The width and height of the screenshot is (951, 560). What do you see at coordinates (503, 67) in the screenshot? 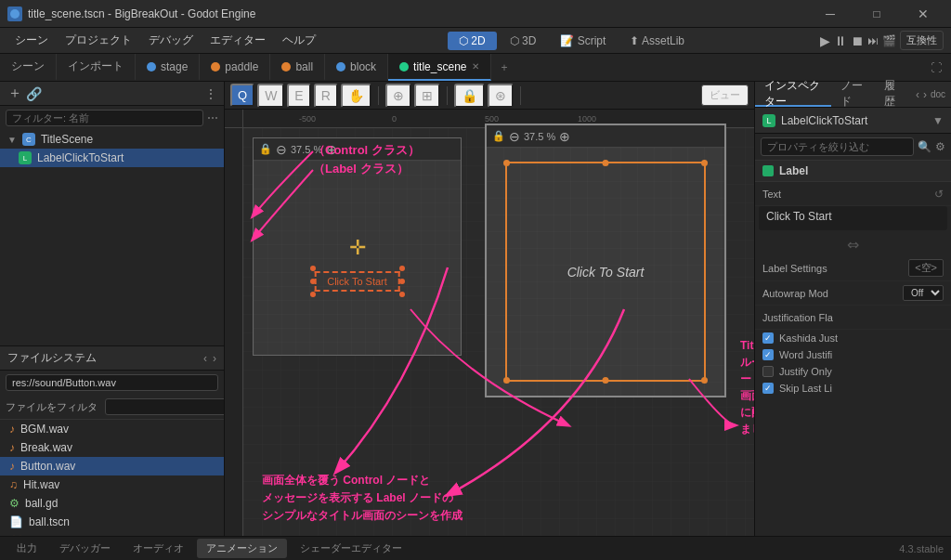
I see `add-tab-button: +` at bounding box center [503, 67].